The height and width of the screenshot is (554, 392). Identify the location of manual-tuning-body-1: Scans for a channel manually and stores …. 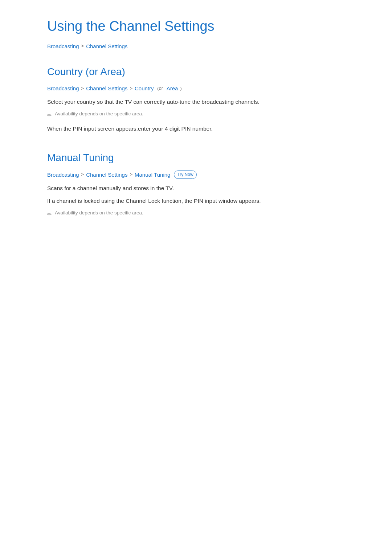
(196, 188).